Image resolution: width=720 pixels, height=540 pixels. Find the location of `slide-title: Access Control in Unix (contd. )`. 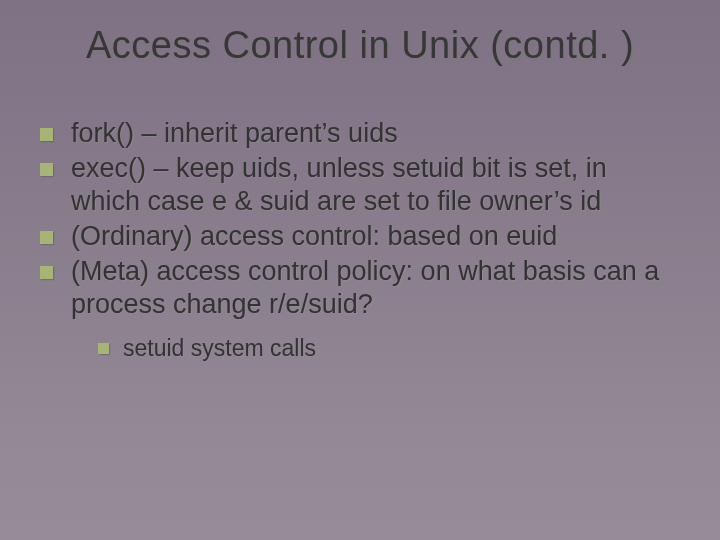

slide-title: Access Control in Unix (contd. ) is located at coordinates (360, 38).